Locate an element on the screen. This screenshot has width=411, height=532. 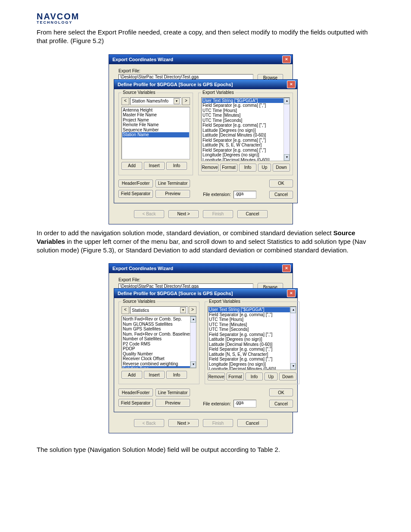
list-item: Latitude [Degrees (no sign)] is located at coordinates (249, 339).